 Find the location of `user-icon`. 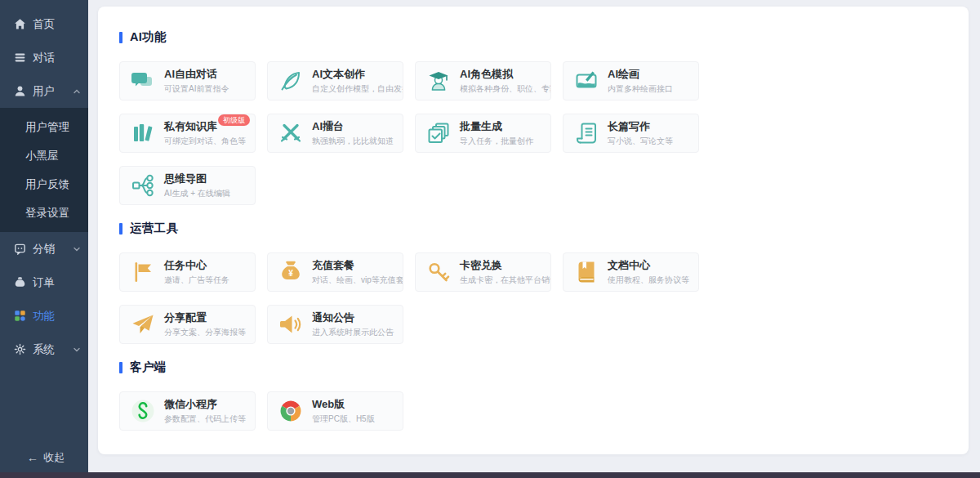

user-icon is located at coordinates (20, 92).